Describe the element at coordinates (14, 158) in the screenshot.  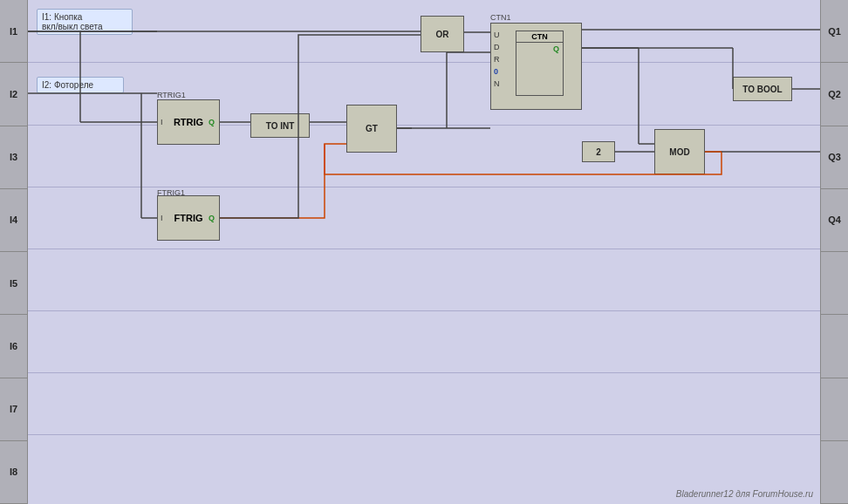
I see `left-rail-i3: I3` at that location.